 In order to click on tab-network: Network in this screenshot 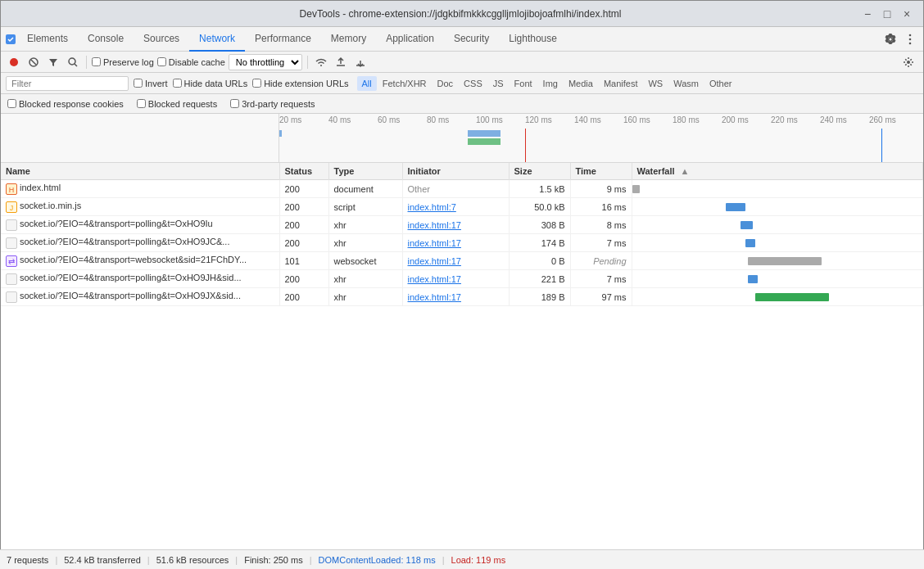, I will do `click(217, 39)`.